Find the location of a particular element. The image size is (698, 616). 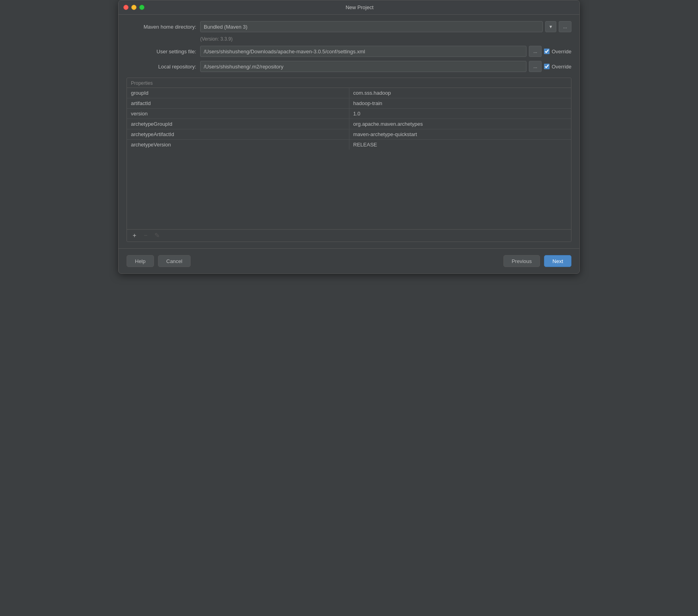

user-settings-row: User settings file: ... Override is located at coordinates (349, 51).